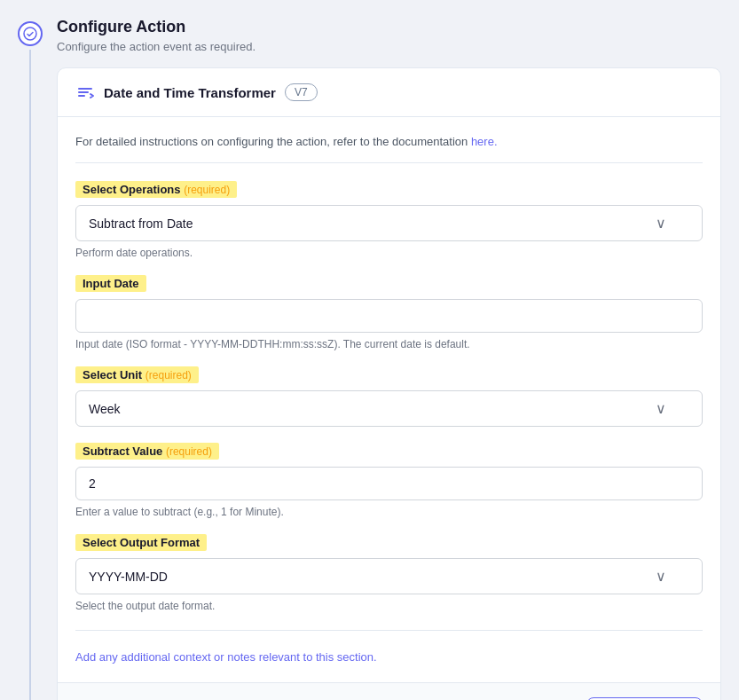  Describe the element at coordinates (389, 547) in the screenshot. I see `output-format-label: Select Output Format` at that location.